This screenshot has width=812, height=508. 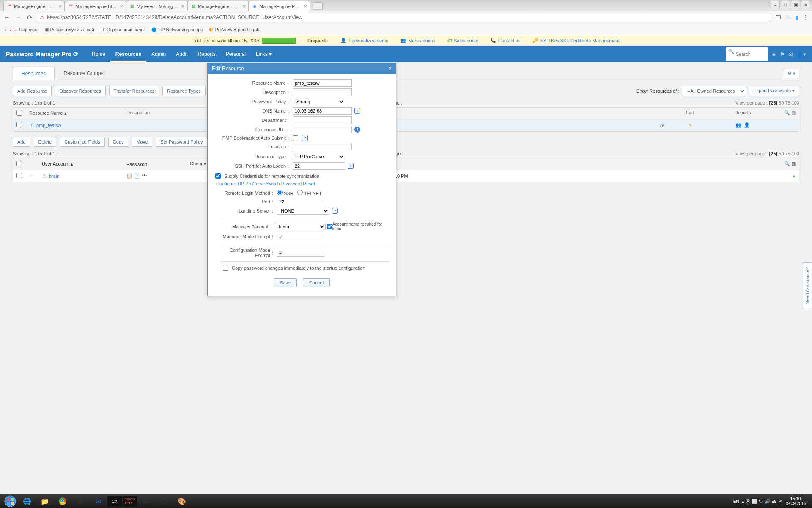 I want to click on input-description, so click(x=322, y=92).